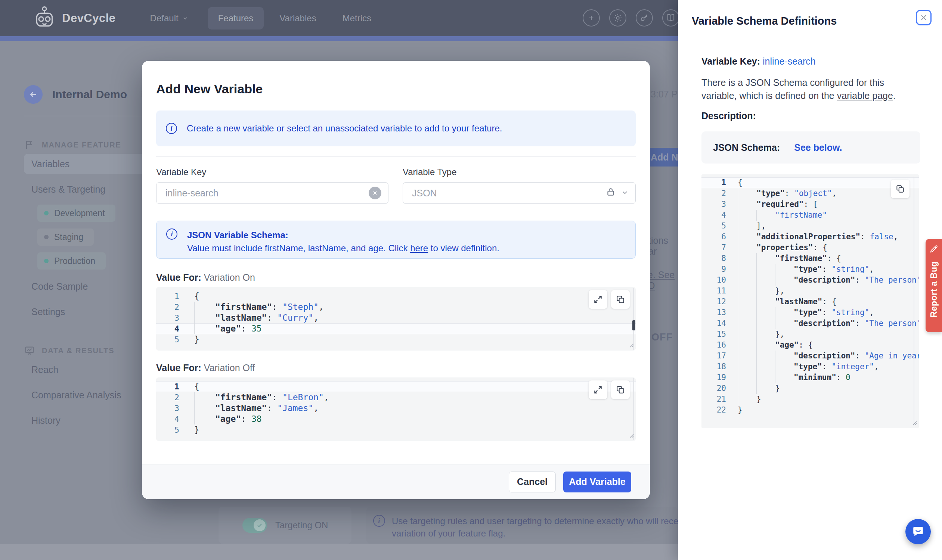  I want to click on project-dropdown: Default, so click(169, 18).